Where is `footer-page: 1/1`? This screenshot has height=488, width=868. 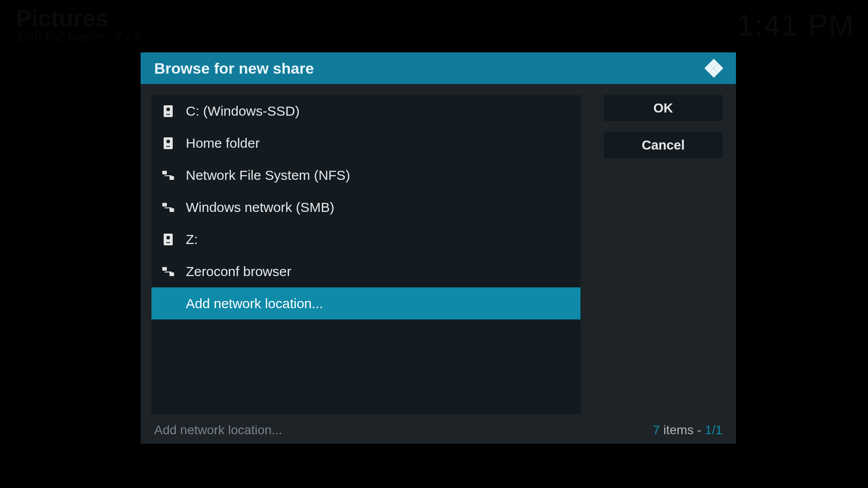
footer-page: 1/1 is located at coordinates (713, 430).